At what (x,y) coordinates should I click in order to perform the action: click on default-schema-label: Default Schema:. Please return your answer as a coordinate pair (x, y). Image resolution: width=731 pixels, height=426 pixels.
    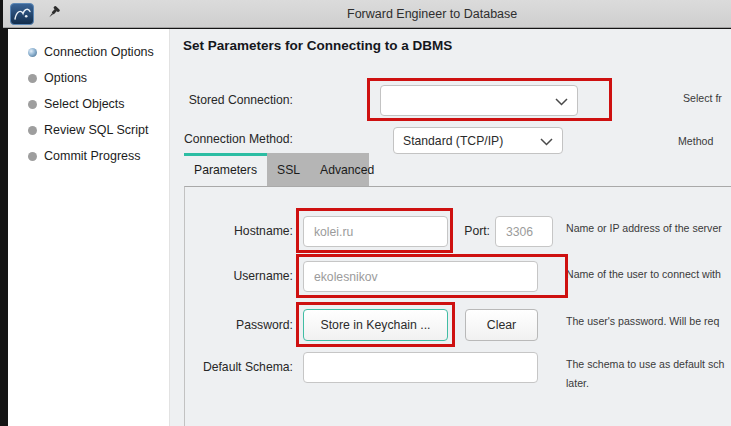
    Looking at the image, I should click on (232, 367).